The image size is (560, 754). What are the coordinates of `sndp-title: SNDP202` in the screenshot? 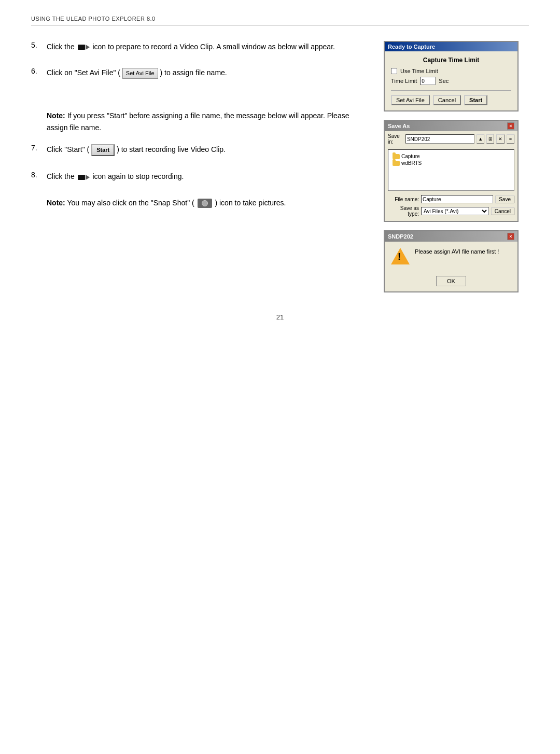 It's located at (400, 236).